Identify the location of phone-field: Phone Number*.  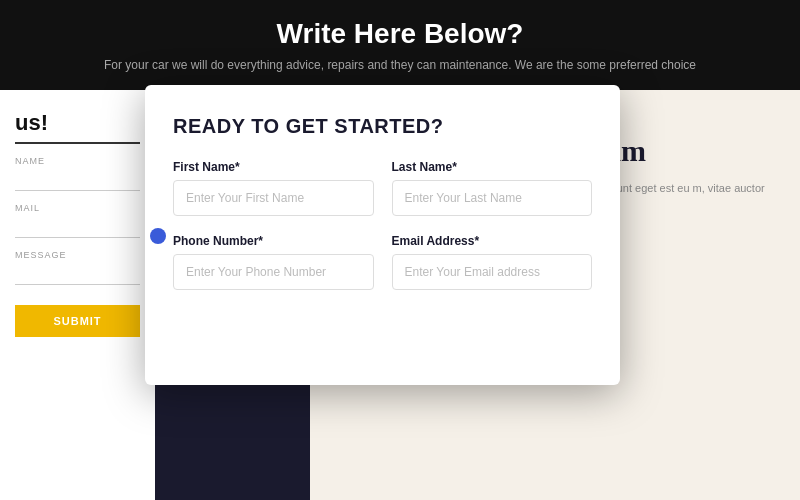
(274, 262).